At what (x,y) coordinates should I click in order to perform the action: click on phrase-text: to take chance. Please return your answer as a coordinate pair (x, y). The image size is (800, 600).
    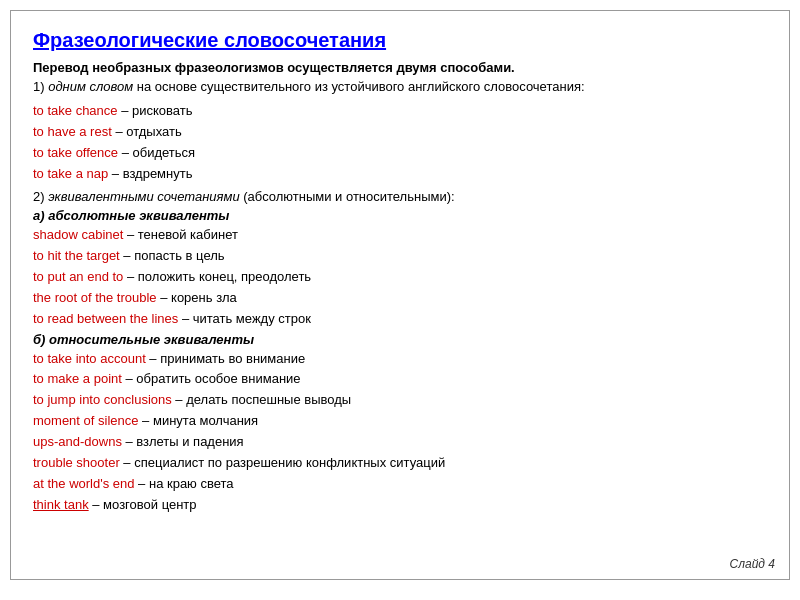
    Looking at the image, I should click on (76, 110).